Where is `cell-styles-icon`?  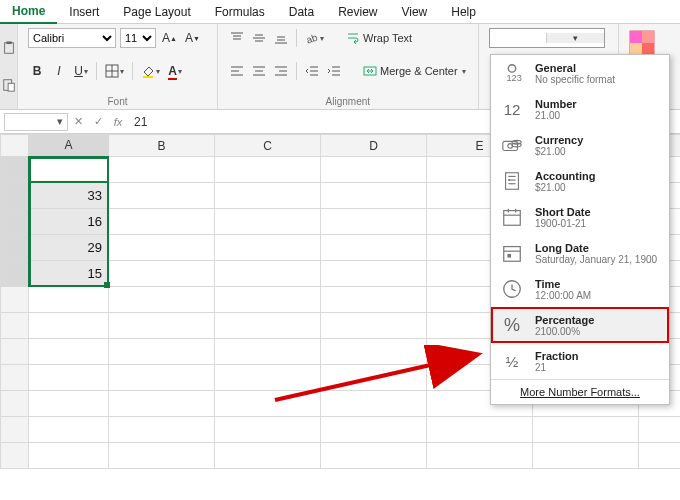
cell-styles-icon is located at coordinates (642, 43).